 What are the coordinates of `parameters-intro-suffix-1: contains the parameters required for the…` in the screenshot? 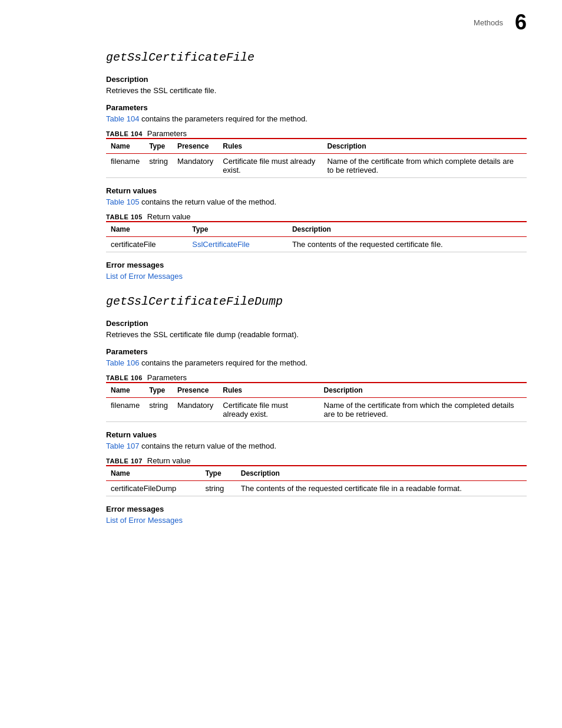 It's located at (223, 119).